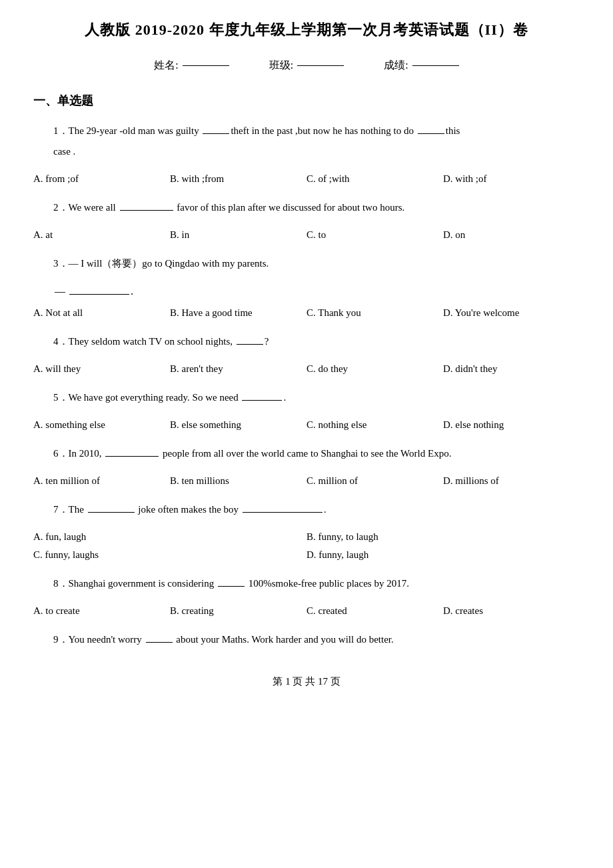 This screenshot has width=613, height=868. Describe the element at coordinates (306, 509) in the screenshot. I see `question-7: 7．The joke often makes the boy .` at that location.